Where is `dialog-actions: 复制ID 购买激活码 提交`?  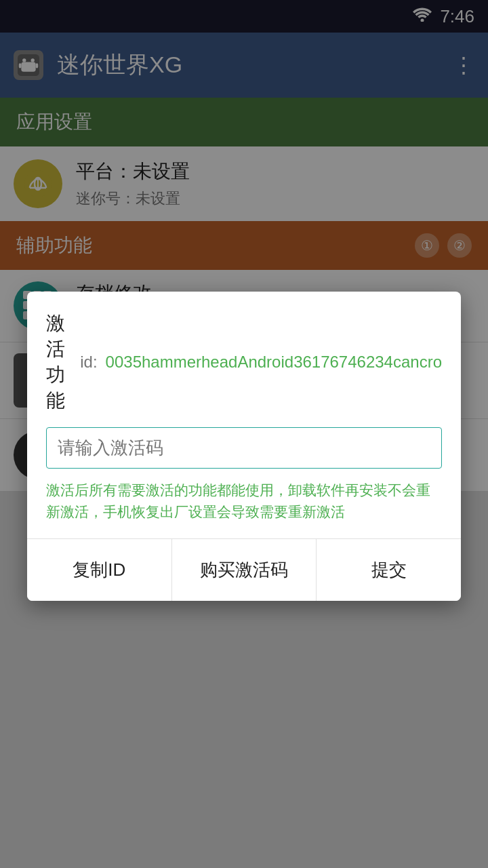
dialog-actions: 复制ID 购买激活码 提交 is located at coordinates (244, 570).